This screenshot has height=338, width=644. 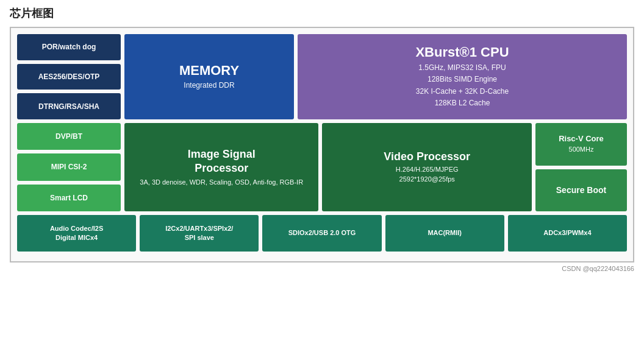 What do you see at coordinates (209, 85) in the screenshot?
I see `memory-sub: Integrated DDR` at bounding box center [209, 85].